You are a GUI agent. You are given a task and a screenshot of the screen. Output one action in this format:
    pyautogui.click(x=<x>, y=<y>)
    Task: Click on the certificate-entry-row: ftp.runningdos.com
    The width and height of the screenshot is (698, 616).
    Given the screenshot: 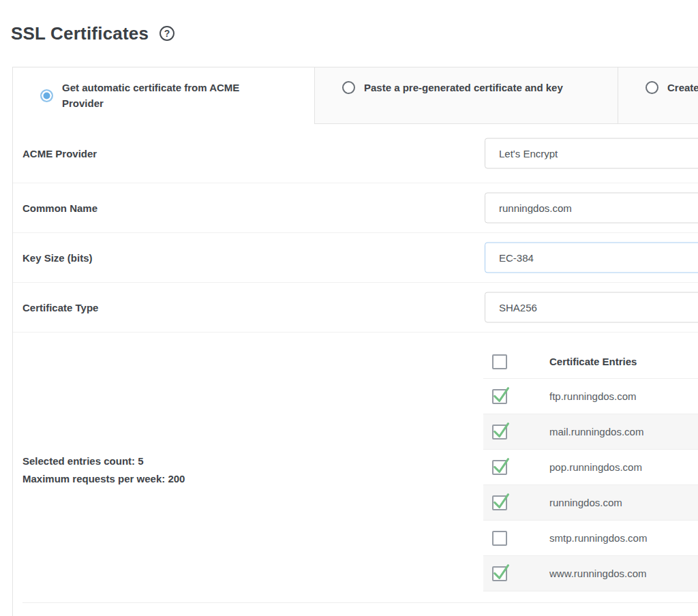 What is the action you would take?
    pyautogui.click(x=590, y=397)
    